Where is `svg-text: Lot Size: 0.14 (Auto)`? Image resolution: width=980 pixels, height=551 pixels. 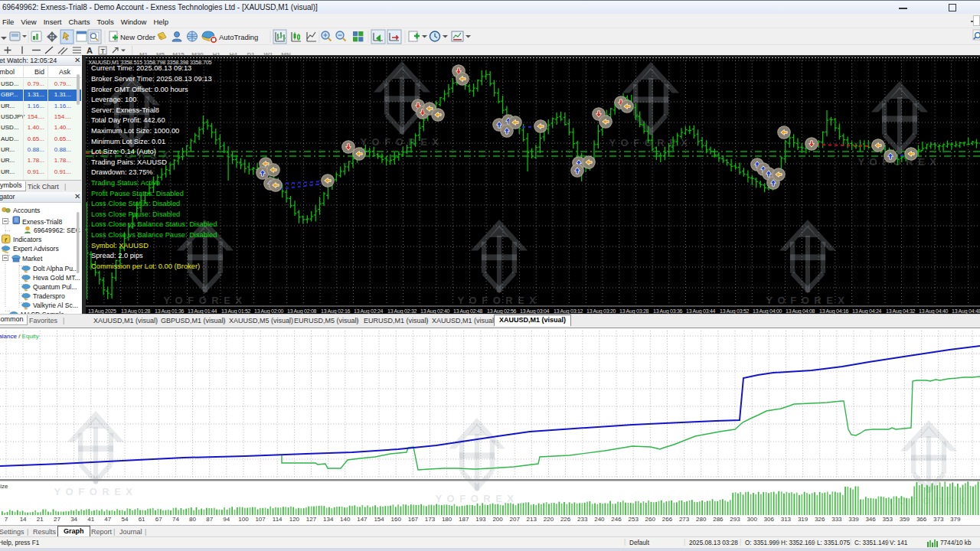 svg-text: Lot Size: 0.14 (Auto) is located at coordinates (124, 152).